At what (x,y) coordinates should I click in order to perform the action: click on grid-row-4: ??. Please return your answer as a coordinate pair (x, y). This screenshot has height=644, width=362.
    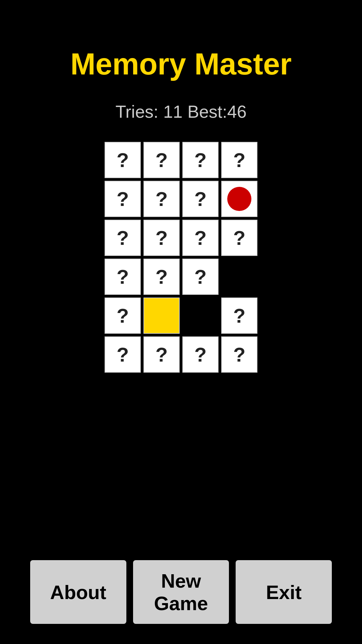
    Looking at the image, I should click on (181, 316).